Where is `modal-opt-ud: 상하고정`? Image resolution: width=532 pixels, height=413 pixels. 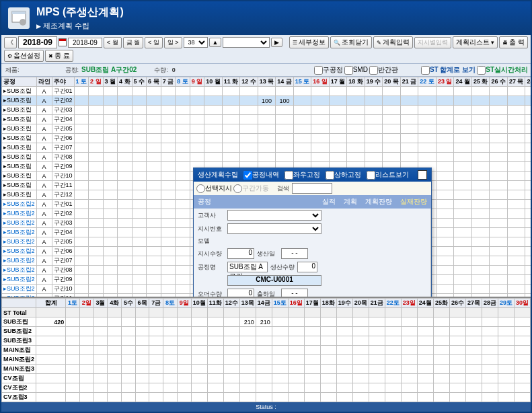 modal-opt-ud: 상하고정 is located at coordinates (343, 175).